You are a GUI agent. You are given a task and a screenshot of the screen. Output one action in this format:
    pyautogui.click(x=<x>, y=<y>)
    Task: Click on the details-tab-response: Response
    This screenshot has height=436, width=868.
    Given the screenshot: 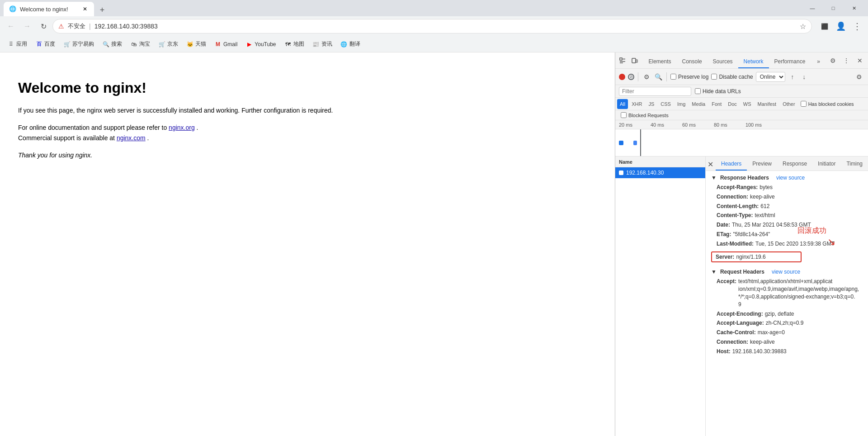 What is the action you would take?
    pyautogui.click(x=795, y=164)
    